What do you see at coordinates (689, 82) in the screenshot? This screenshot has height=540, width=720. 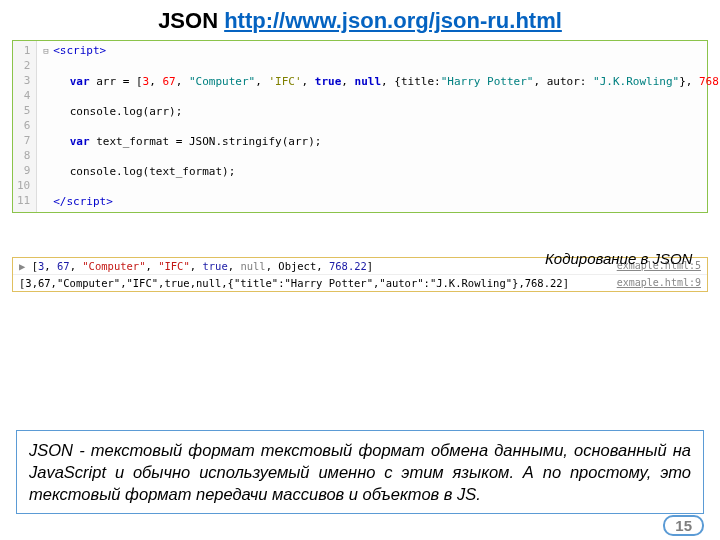 I see `code-text: },` at bounding box center [689, 82].